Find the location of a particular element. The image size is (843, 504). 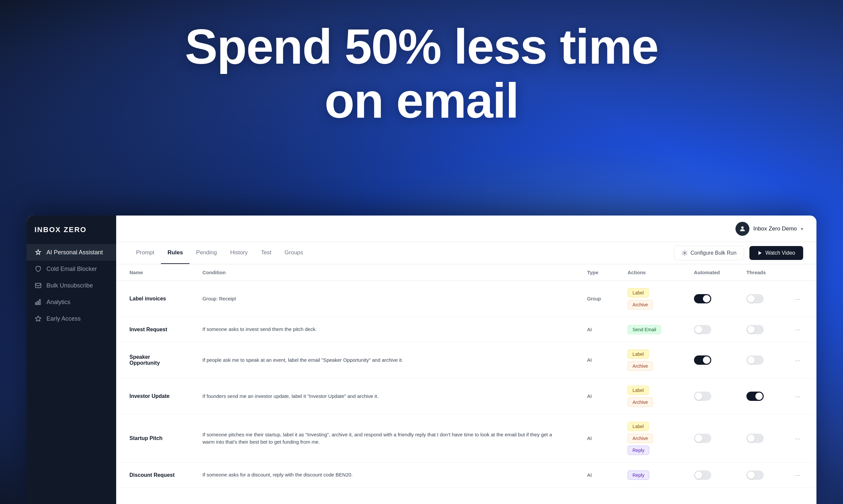

sparkles-icon is located at coordinates (38, 252).